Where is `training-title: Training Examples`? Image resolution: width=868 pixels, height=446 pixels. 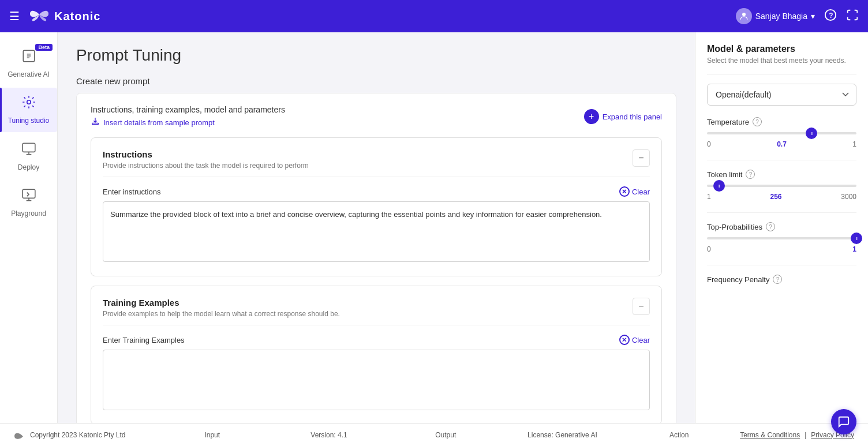
training-title: Training Examples is located at coordinates (222, 302).